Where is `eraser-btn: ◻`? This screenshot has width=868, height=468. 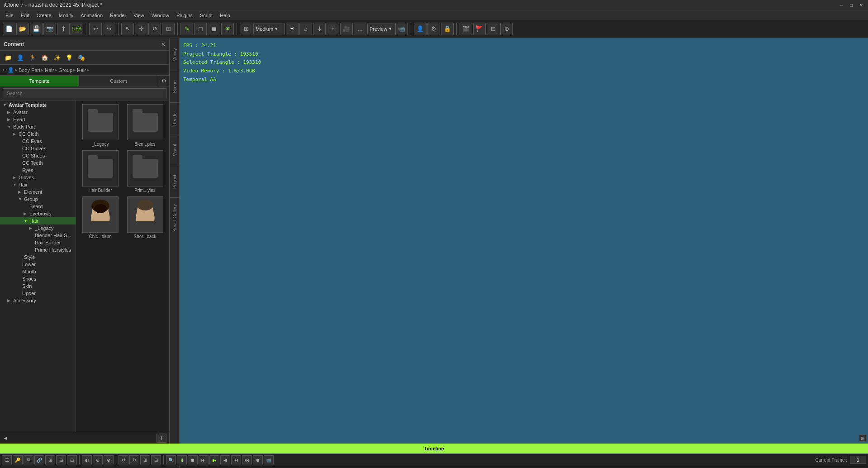
eraser-btn: ◻ is located at coordinates (200, 29).